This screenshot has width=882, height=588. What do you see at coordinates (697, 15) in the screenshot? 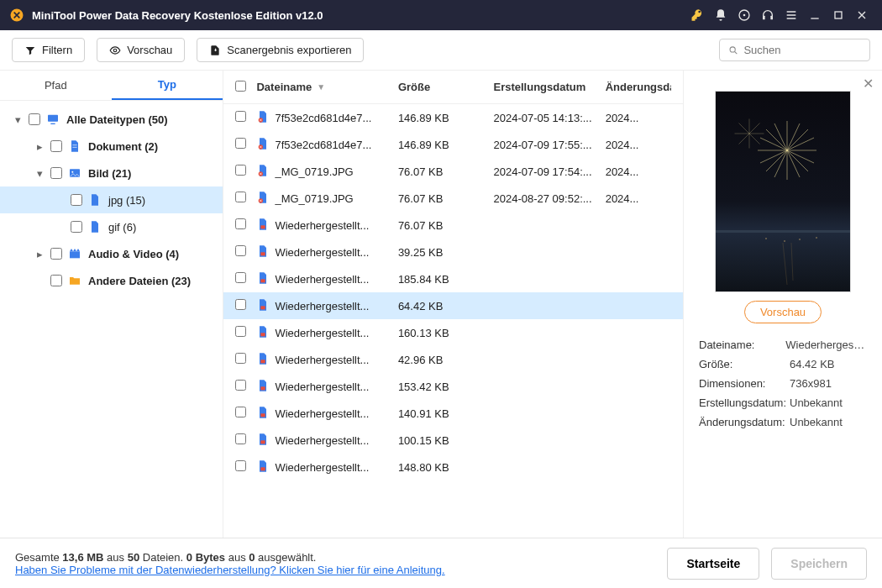
I see `key-icon` at bounding box center [697, 15].